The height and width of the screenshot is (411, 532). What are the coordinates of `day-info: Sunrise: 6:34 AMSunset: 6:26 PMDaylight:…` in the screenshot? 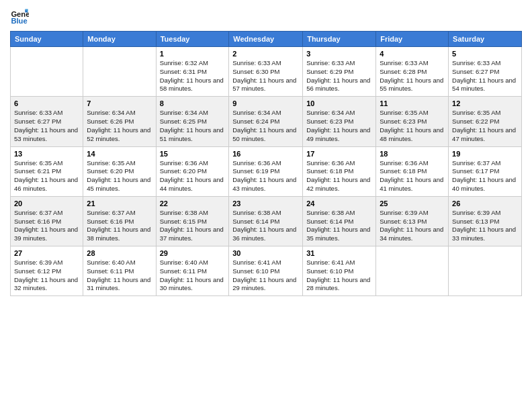 It's located at (120, 126).